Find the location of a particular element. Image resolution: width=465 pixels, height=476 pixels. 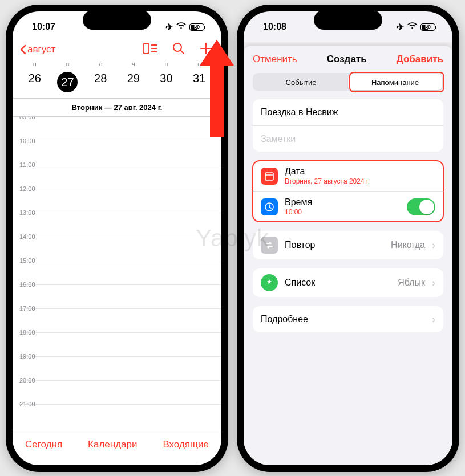

hour-row: 15:00 is located at coordinates (120, 272).